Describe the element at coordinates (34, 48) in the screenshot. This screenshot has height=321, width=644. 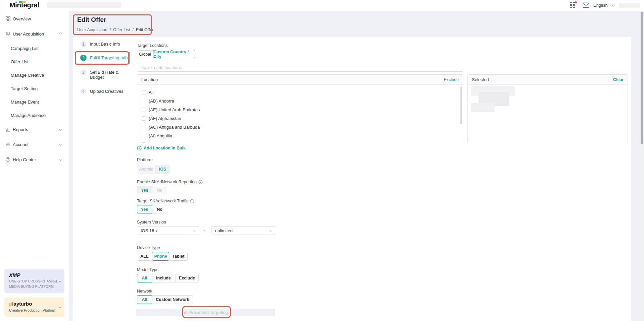
I see `sidebar-item-campaign-list: Campaign List` at that location.